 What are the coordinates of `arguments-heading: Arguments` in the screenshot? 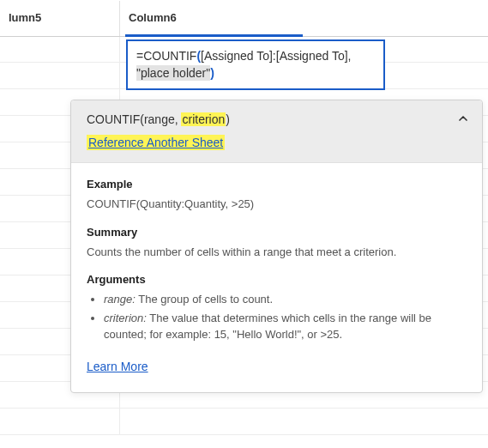 It's located at (276, 280).